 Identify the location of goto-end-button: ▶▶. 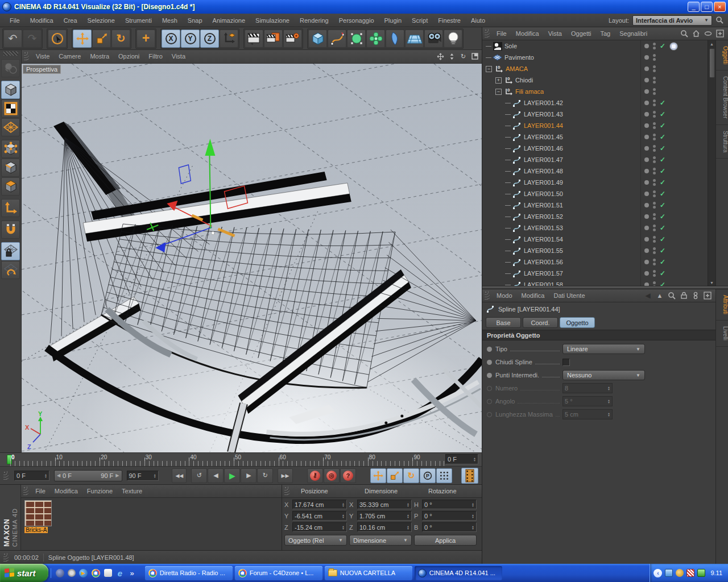
(285, 476).